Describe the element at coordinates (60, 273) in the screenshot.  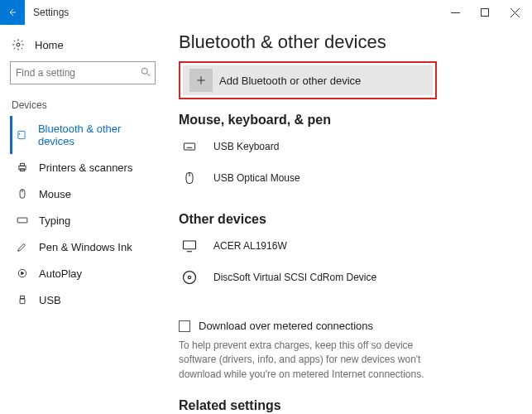
I see `sidebar-item-label: AutoPlay` at that location.